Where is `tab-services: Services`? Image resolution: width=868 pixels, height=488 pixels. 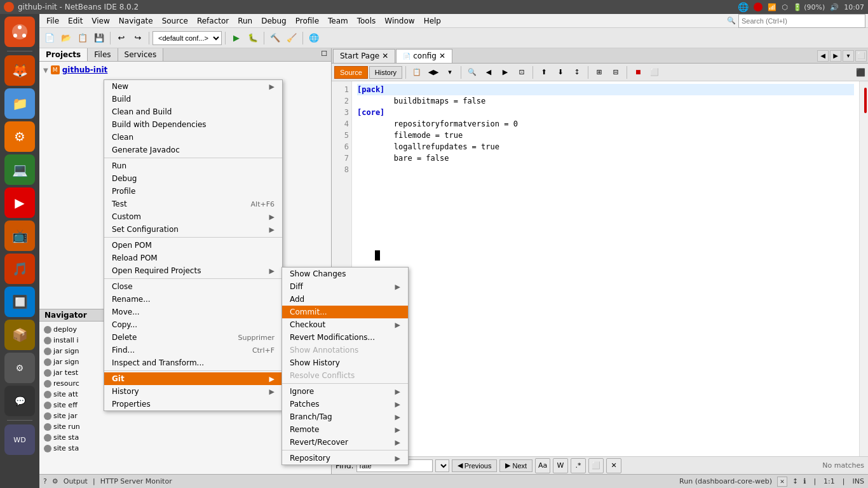
tab-services: Services is located at coordinates (141, 55).